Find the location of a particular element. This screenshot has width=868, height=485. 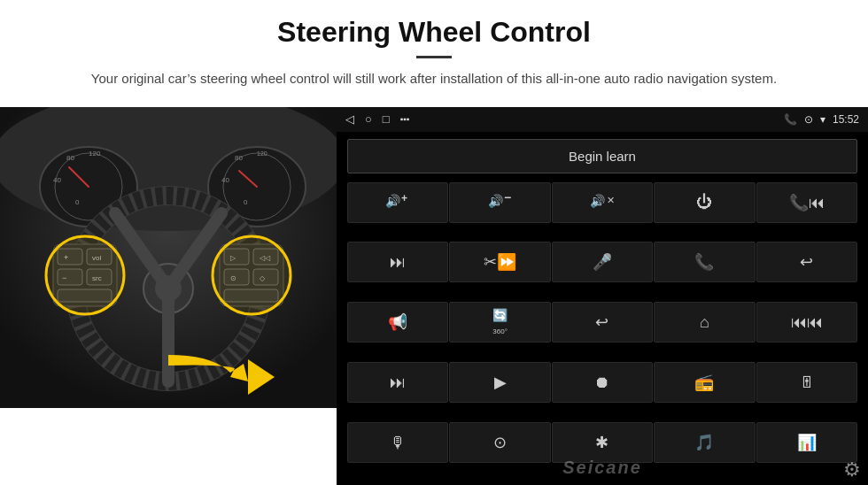

speaker-icon: 📢 is located at coordinates (398, 322).